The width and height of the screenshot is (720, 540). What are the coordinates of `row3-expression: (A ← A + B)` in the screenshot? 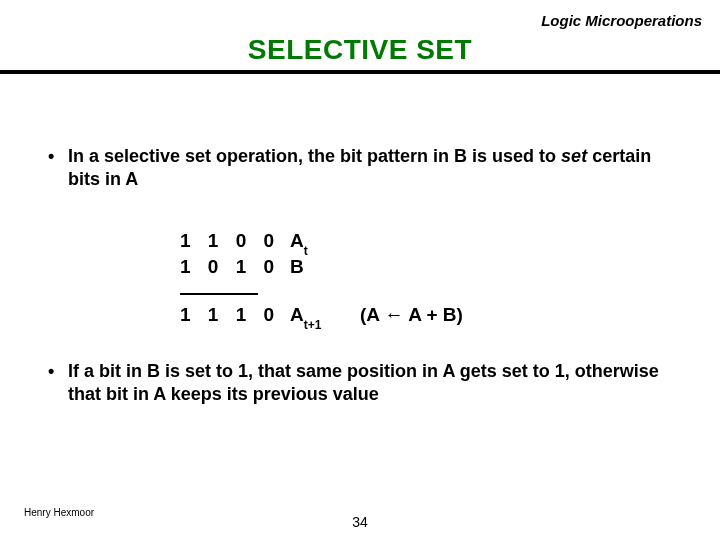 It's located at (412, 315).